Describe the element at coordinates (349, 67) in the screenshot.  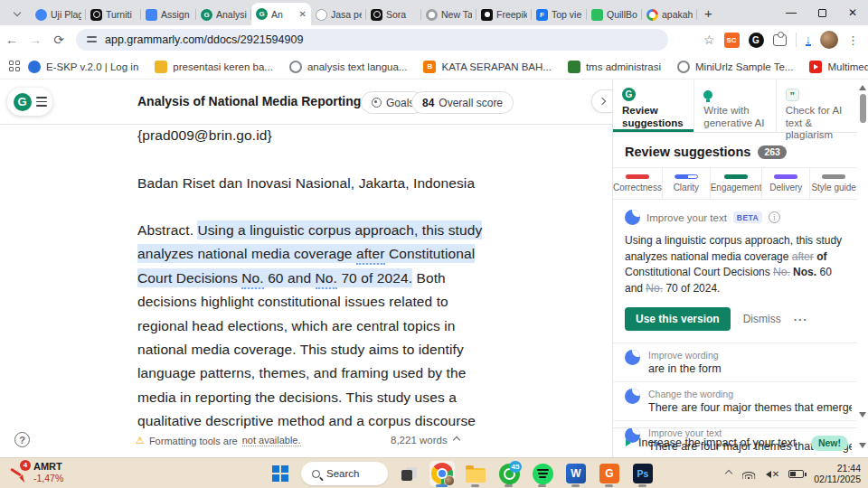
I see `bookmark-item: analysis text langua...` at that location.